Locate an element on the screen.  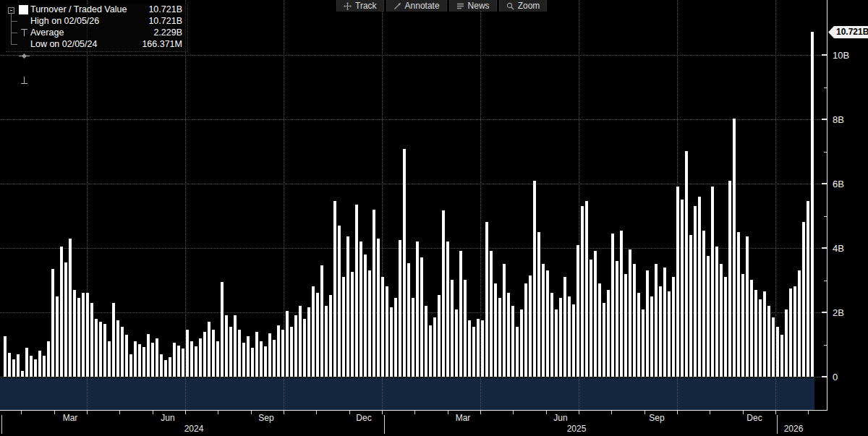
track-icon is located at coordinates (347, 6).